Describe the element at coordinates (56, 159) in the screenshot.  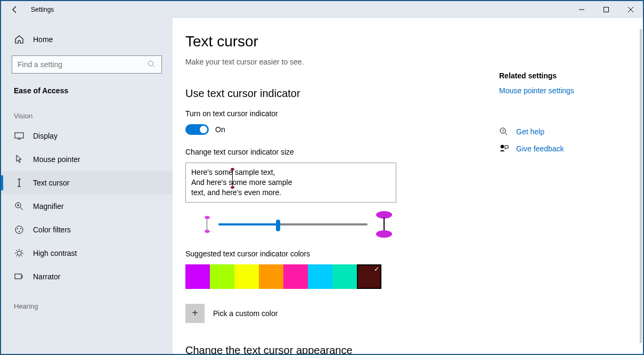
I see `nav-label: Mouse pointer` at that location.